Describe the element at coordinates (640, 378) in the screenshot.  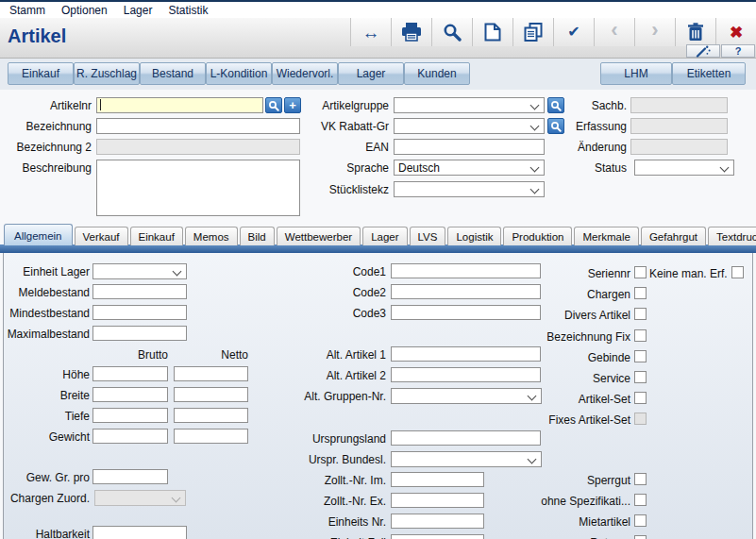
I see `service-checkbox` at that location.